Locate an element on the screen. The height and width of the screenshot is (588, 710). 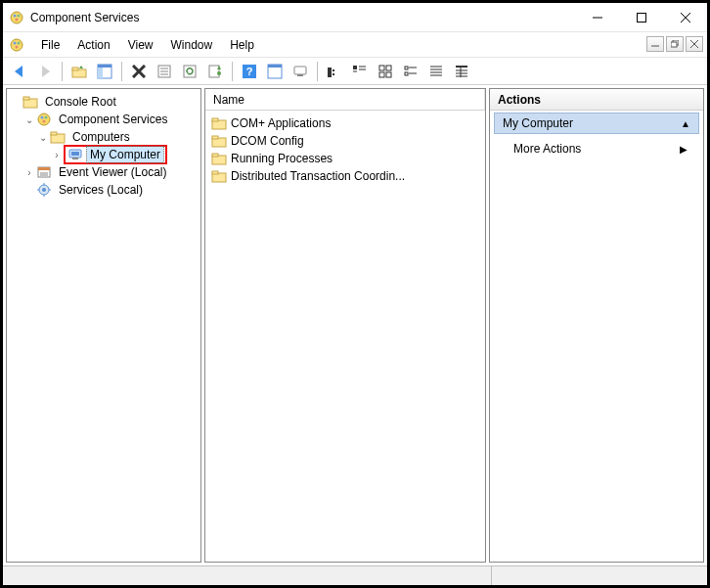
delete-button is located at coordinates (139, 71).